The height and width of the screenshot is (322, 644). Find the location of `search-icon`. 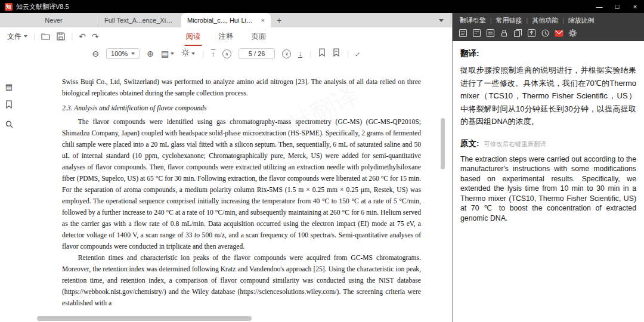

search-icon is located at coordinates (10, 125).